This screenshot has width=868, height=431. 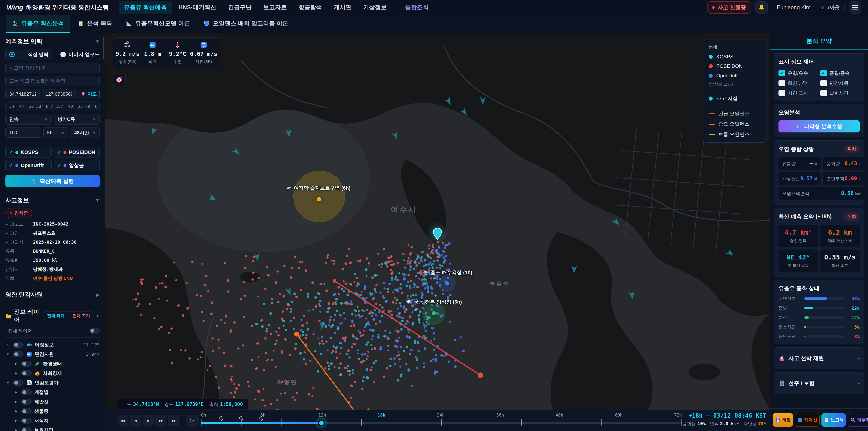 What do you see at coordinates (840, 83) in the screenshot?
I see `display-checkbox-민감자원: 민감자원` at bounding box center [840, 83].